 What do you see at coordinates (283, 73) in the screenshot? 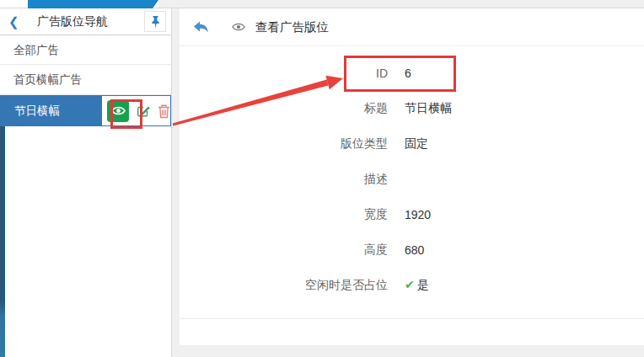
I see `field-label: ID` at bounding box center [283, 73].